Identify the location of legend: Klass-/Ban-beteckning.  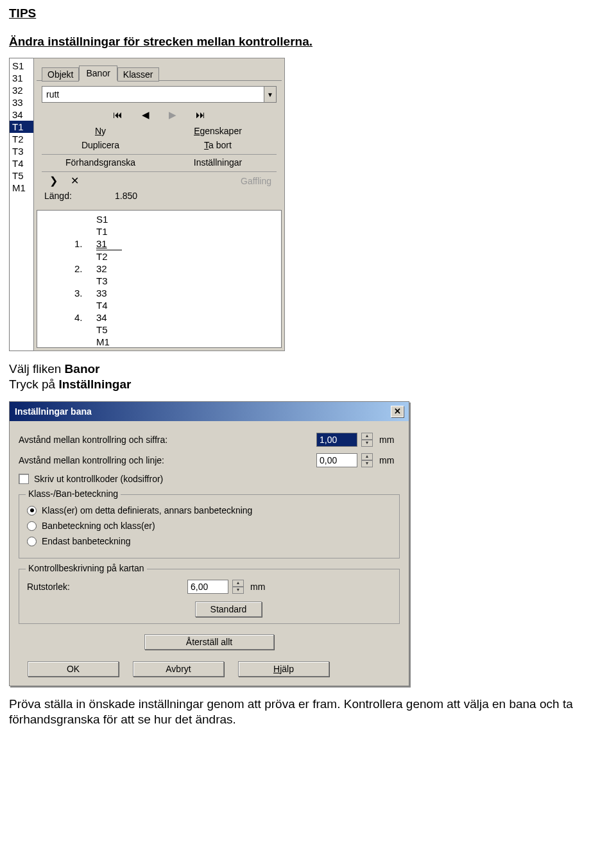
(73, 494).